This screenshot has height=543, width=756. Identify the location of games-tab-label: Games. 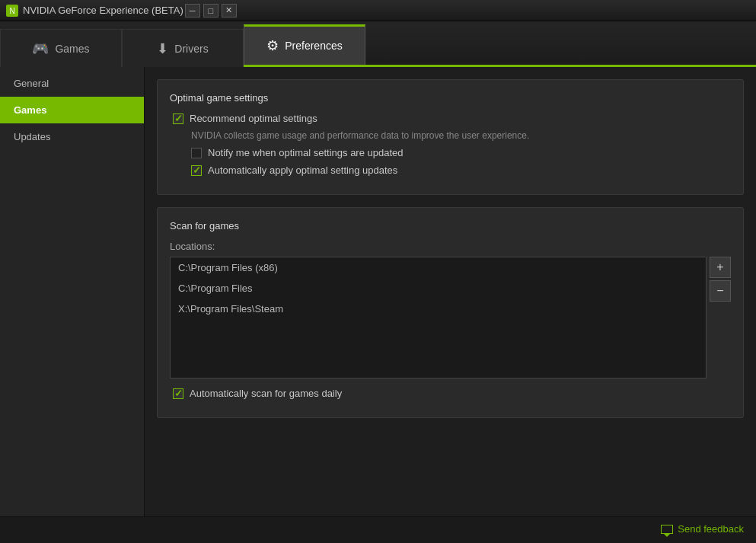
(72, 49).